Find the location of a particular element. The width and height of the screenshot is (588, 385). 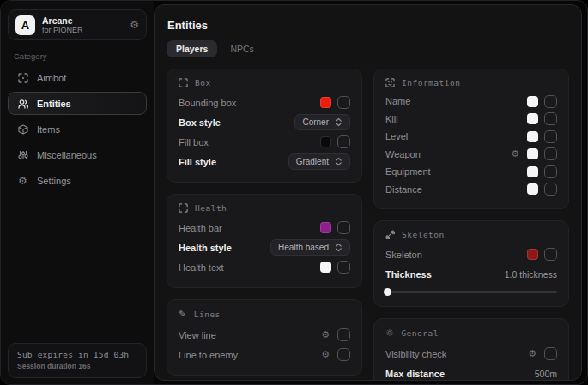

box-style-dropdown: Corner is located at coordinates (323, 122).